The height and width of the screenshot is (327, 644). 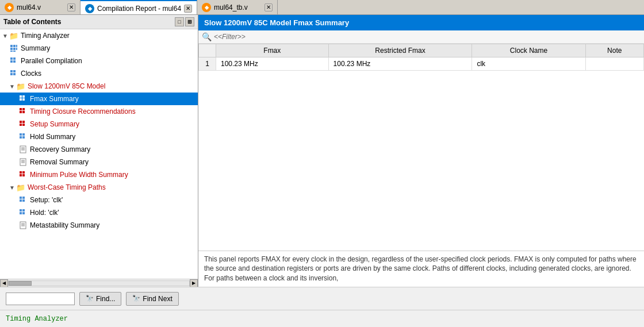 I want to click on sidebar-label-parallel: Parallel Compilation, so click(x=52, y=61).